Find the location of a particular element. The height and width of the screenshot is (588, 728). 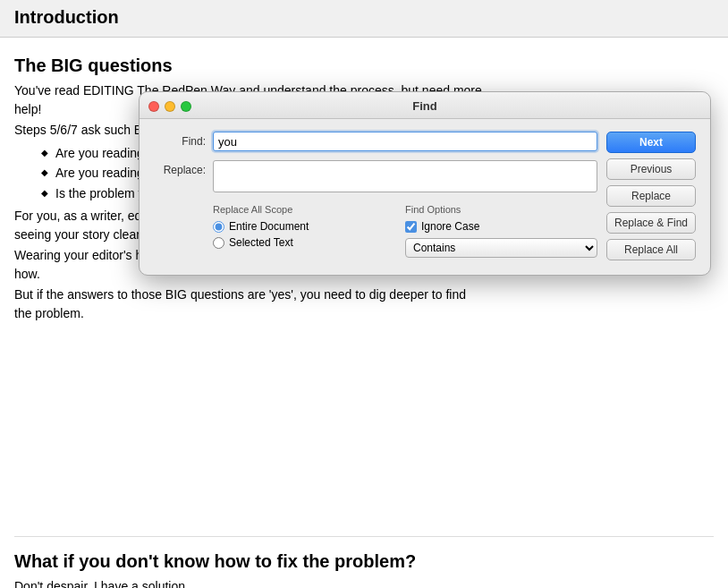

page-title-bar: Introduction is located at coordinates (364, 19).